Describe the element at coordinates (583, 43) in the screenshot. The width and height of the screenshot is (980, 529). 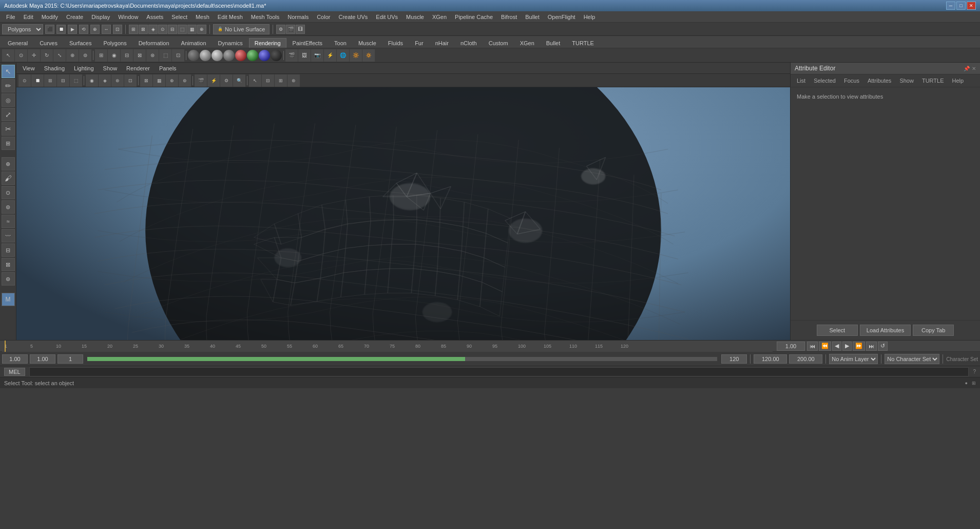
I see `shelf-tab-turtle: TURTLE` at that location.